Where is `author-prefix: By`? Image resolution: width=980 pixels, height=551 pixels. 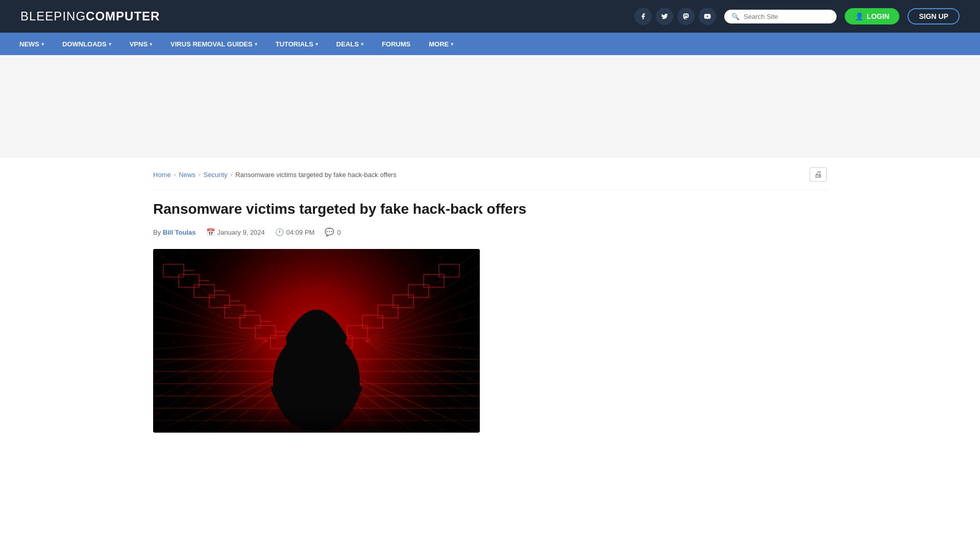
author-prefix: By is located at coordinates (157, 233).